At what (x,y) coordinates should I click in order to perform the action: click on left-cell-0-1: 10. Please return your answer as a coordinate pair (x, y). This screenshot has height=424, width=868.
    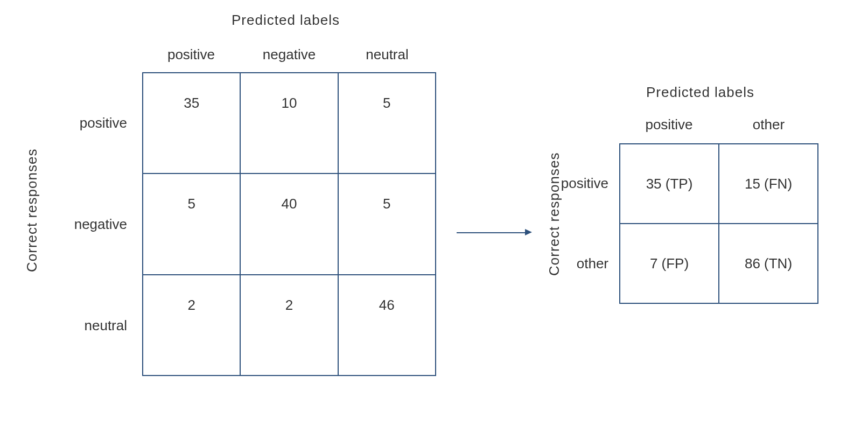
    Looking at the image, I should click on (289, 123).